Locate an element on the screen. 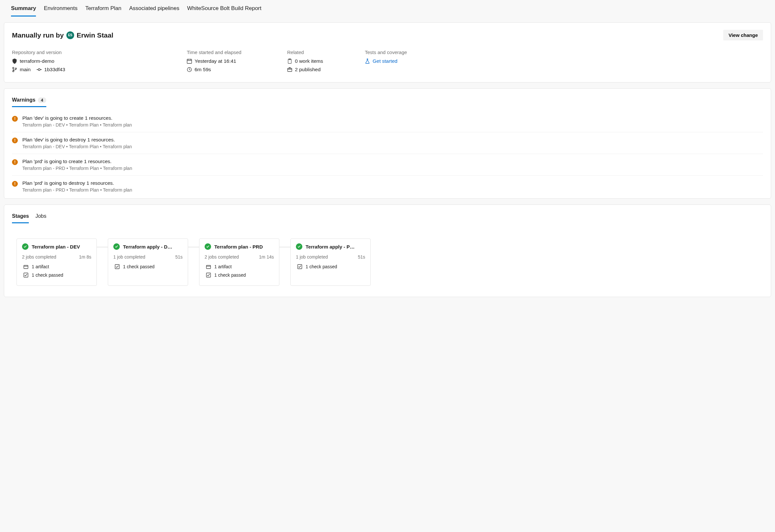  tab-whitesource-report: WhiteSource Bolt Build Report is located at coordinates (224, 10).